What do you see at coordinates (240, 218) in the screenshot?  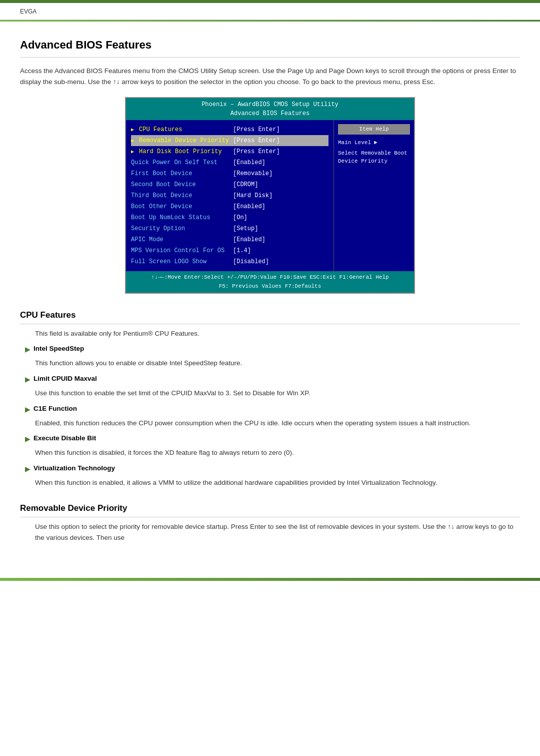 I see `bios-row-value: [On]` at bounding box center [240, 218].